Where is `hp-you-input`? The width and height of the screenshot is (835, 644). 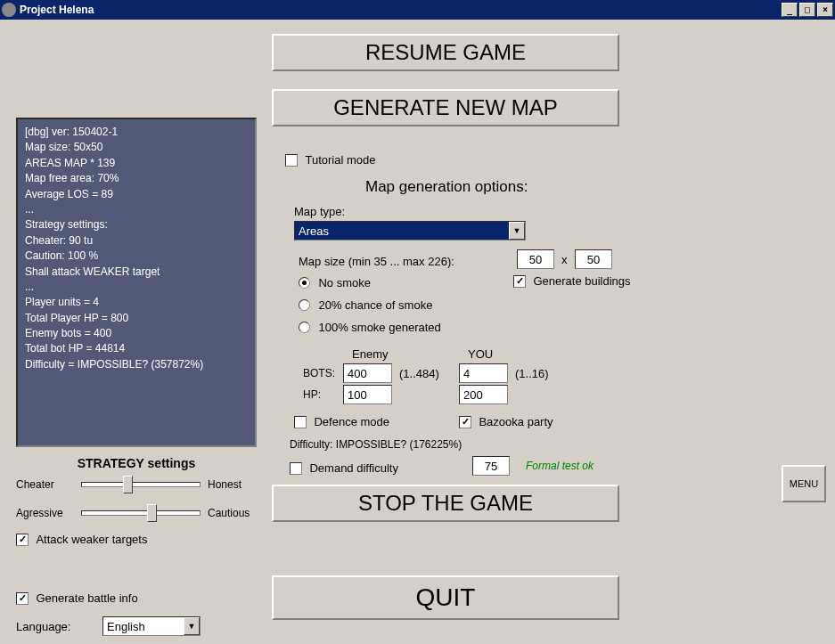 hp-you-input is located at coordinates (483, 395).